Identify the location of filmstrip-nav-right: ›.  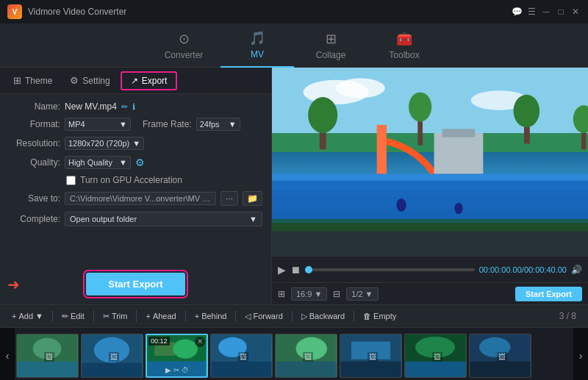
(581, 354).